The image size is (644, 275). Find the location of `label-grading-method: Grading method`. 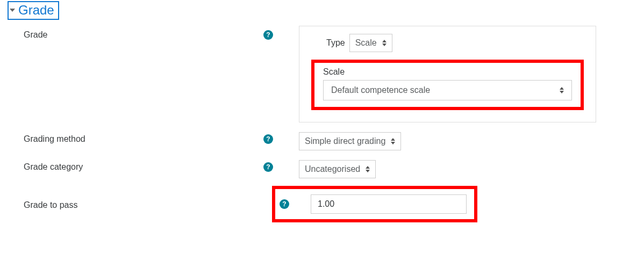

label-grading-method: Grading method is located at coordinates (134, 138).